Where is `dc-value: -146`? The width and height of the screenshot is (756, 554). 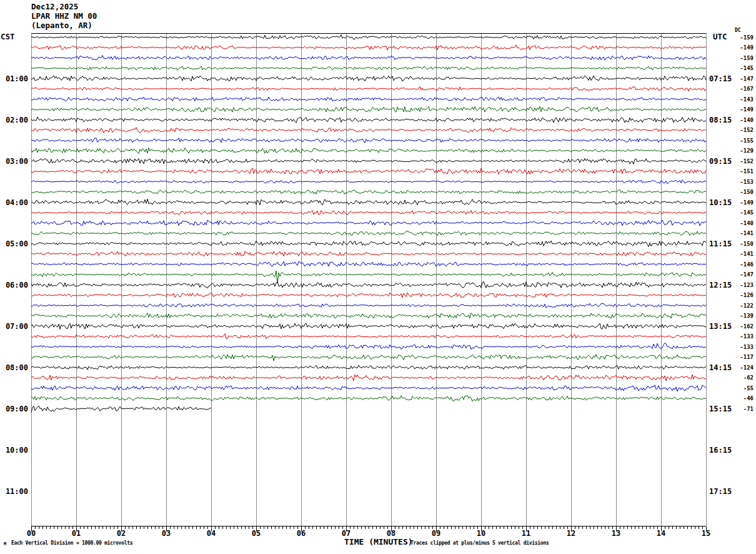 dc-value: -146 is located at coordinates (742, 264).